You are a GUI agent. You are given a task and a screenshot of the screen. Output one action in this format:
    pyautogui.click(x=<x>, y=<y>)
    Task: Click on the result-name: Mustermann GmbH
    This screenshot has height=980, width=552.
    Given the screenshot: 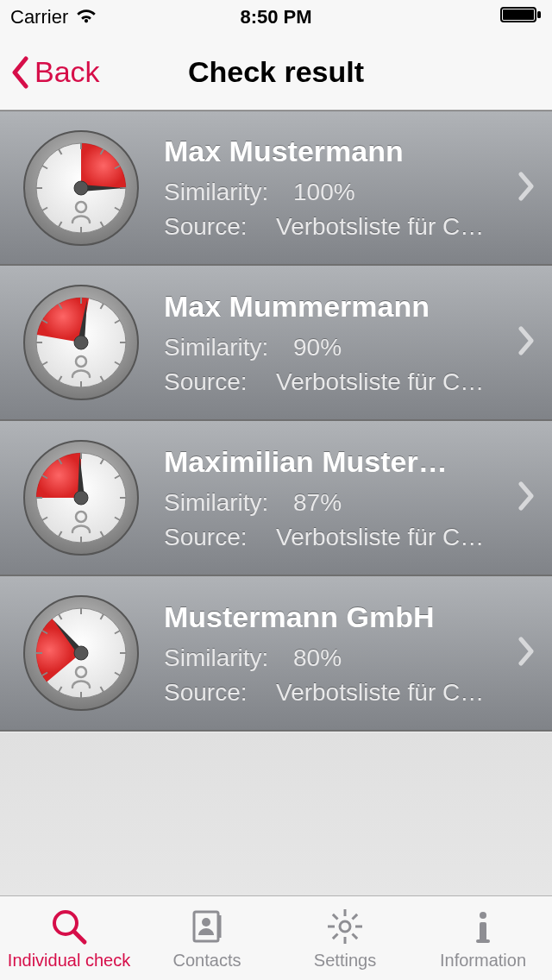 What is the action you would take?
    pyautogui.click(x=336, y=618)
    